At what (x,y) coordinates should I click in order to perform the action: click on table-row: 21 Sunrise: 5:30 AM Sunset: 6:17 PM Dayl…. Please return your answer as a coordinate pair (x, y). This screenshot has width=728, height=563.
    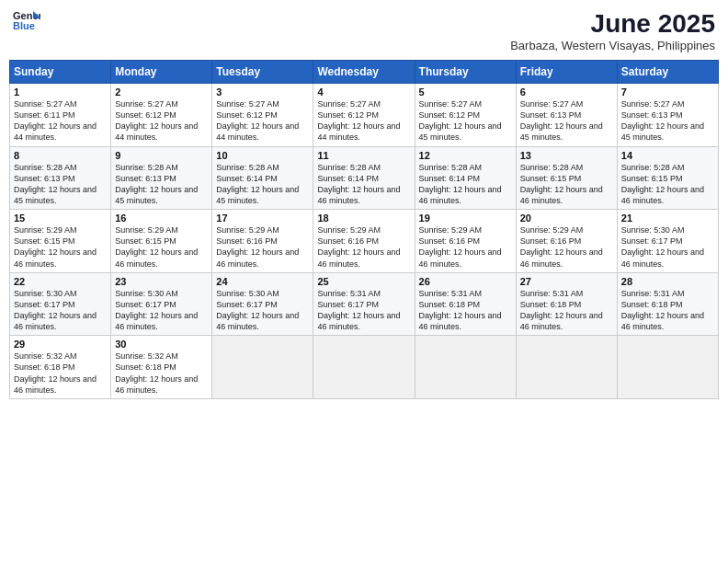
    Looking at the image, I should click on (667, 241).